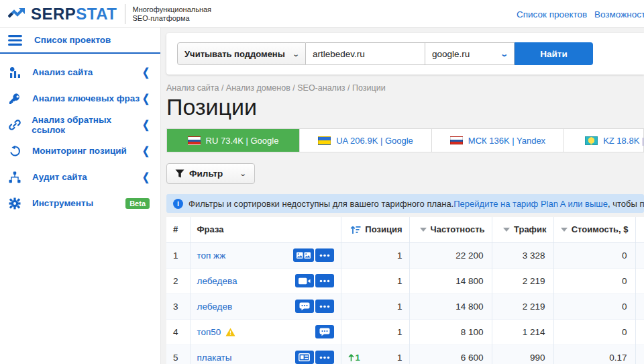 The width and height of the screenshot is (644, 364). Describe the element at coordinates (405, 306) in the screenshot. I see `table-row-3: 3лебедев114 8002 2190` at that location.